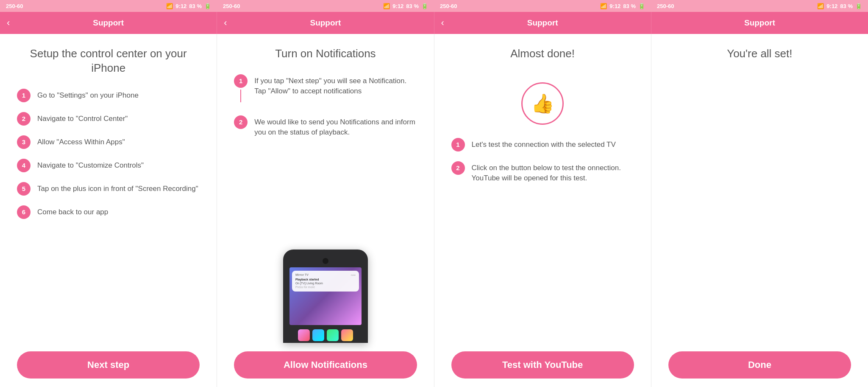  I want to click on step-text-6: Come back to our app, so click(73, 211).